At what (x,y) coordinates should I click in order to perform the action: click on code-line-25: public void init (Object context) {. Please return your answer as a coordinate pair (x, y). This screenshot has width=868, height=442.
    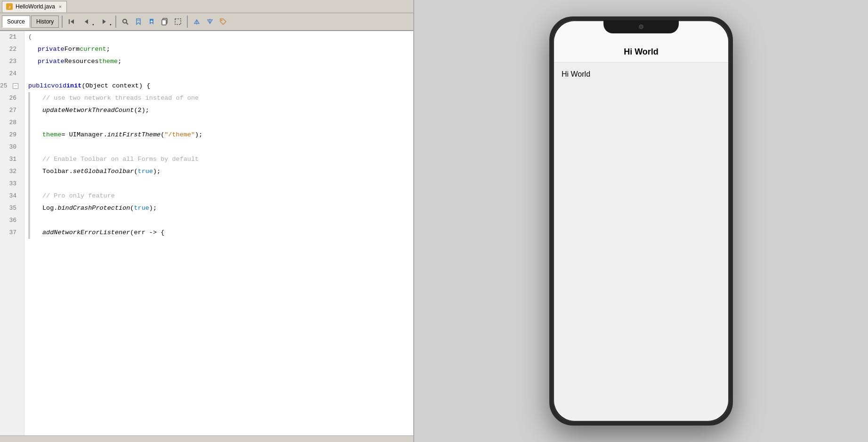
    Looking at the image, I should click on (219, 86).